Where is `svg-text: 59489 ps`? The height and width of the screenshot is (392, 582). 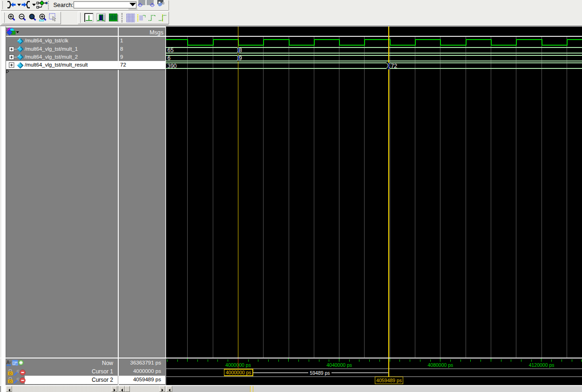 svg-text: 59489 ps is located at coordinates (319, 373).